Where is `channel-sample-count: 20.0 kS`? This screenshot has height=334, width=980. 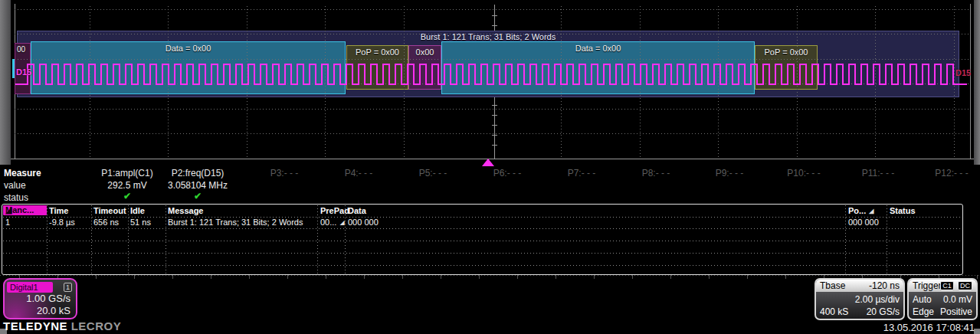 channel-sample-count: 20.0 kS is located at coordinates (54, 311).